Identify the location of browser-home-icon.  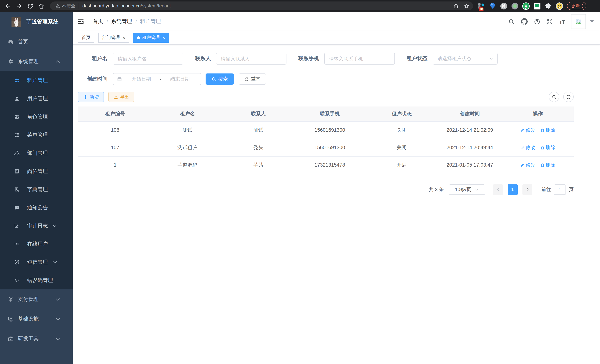
(41, 6).